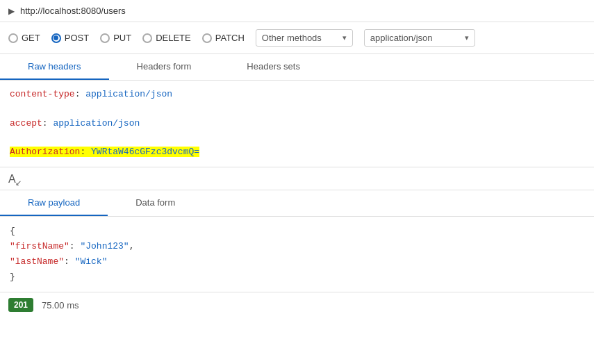 This screenshot has height=364, width=594. What do you see at coordinates (297, 231) in the screenshot?
I see `json-line-1: {` at bounding box center [297, 231].